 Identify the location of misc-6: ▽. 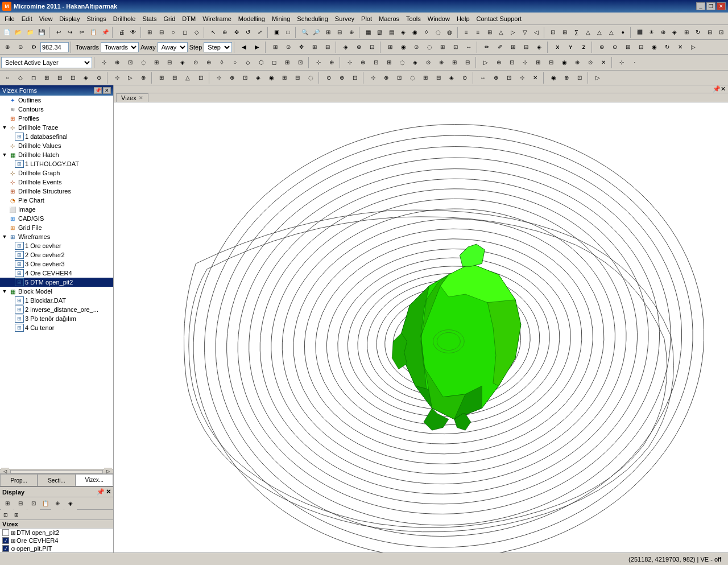
(525, 32).